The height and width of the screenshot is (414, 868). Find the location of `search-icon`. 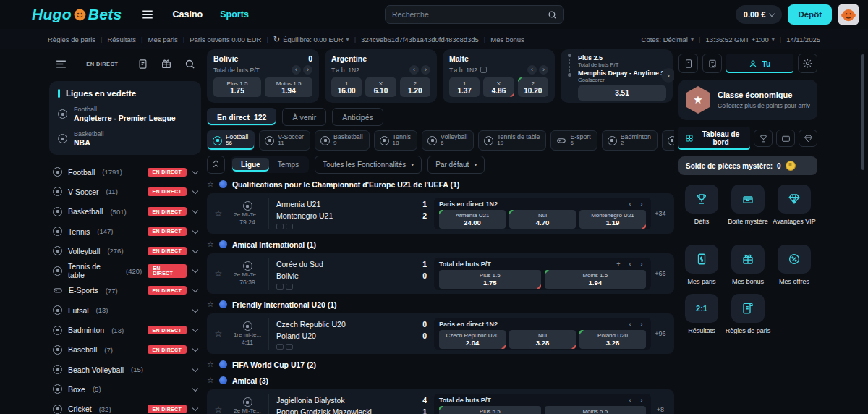

search-icon is located at coordinates (553, 14).